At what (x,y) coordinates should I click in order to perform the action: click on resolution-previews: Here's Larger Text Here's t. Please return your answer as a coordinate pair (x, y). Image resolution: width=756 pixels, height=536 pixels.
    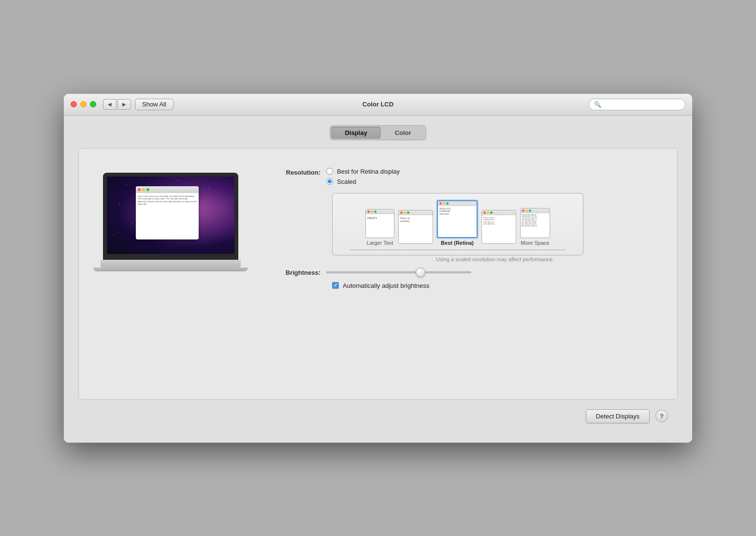
    Looking at the image, I should click on (458, 223).